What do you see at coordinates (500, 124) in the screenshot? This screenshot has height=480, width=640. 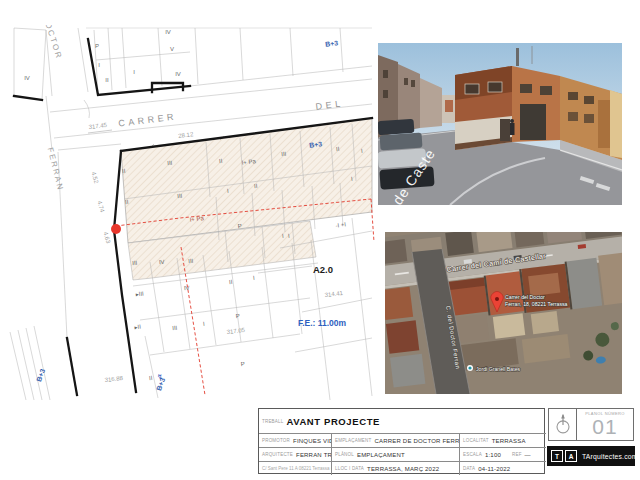 I see `street-view-photo: de Caste` at bounding box center [500, 124].